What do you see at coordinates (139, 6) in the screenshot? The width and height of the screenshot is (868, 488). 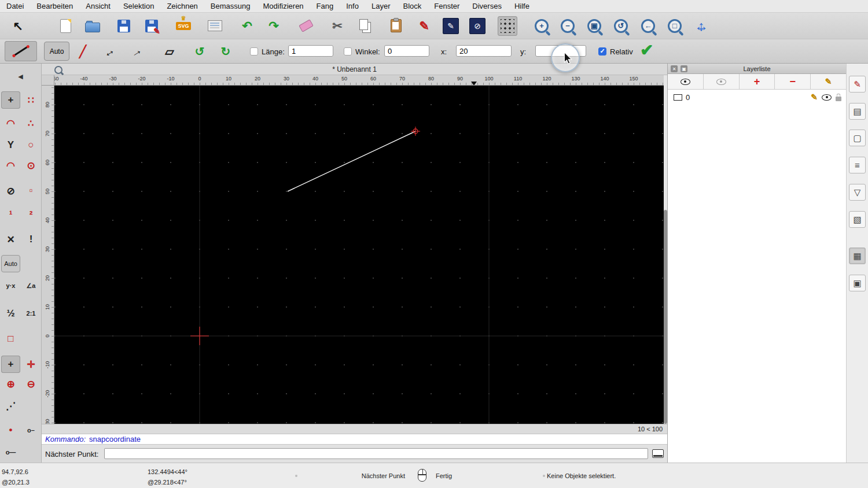 I see `menu-selektion: Selektion` at bounding box center [139, 6].